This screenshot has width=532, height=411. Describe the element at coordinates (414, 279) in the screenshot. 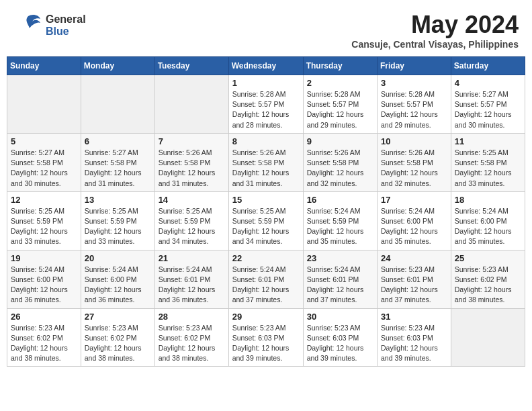

I see `calendar-cell: 24Sunrise: 5:23 AM Sunset: 6:01 PM Dayli…` at that location.